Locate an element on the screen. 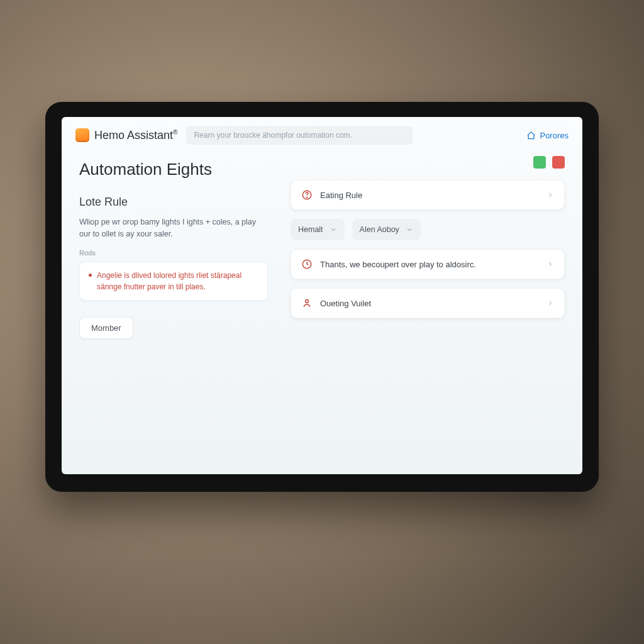  rule-card-label: Thants, we becoupert over play to aldosi… is located at coordinates (430, 264).